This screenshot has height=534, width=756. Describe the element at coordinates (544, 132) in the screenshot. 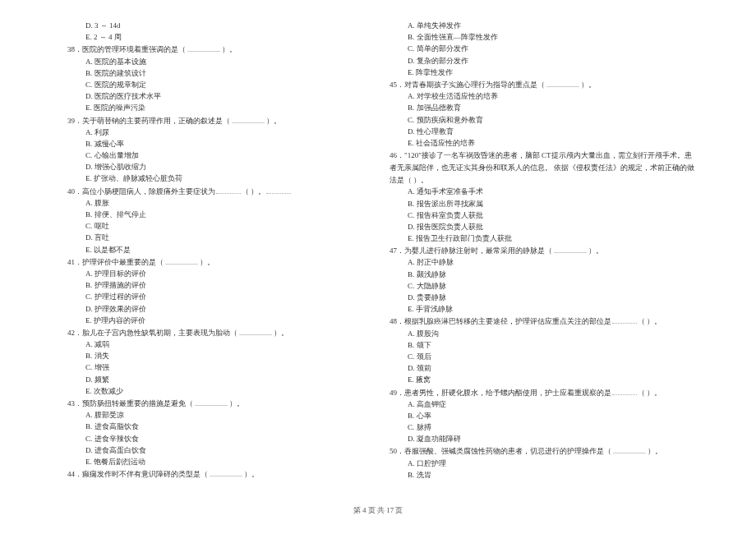

I see `option: D. 性心理教育` at that location.